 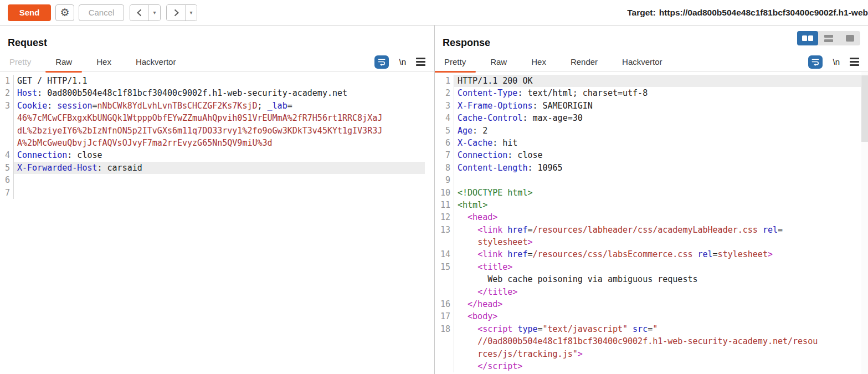 What do you see at coordinates (217, 62) in the screenshot?
I see `request-tab-bar: PrettyRawHexHackvertor \n` at bounding box center [217, 62].